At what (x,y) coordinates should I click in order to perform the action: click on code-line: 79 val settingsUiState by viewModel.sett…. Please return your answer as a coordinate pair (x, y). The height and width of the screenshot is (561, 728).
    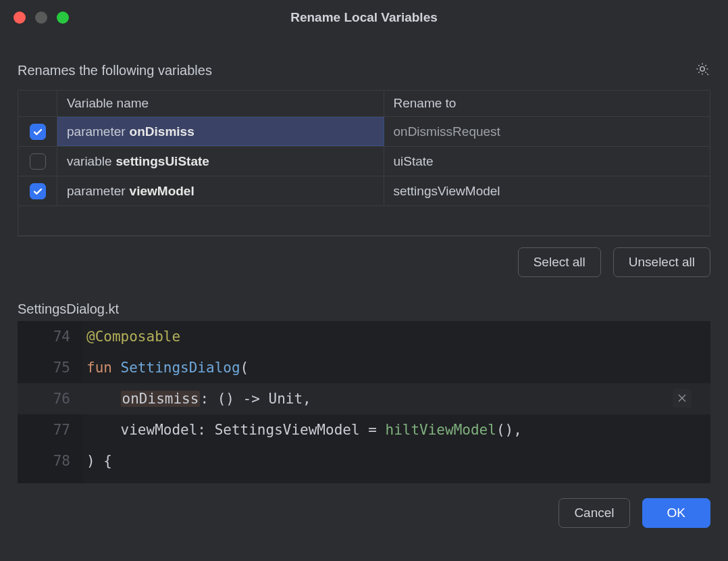
    Looking at the image, I should click on (364, 480).